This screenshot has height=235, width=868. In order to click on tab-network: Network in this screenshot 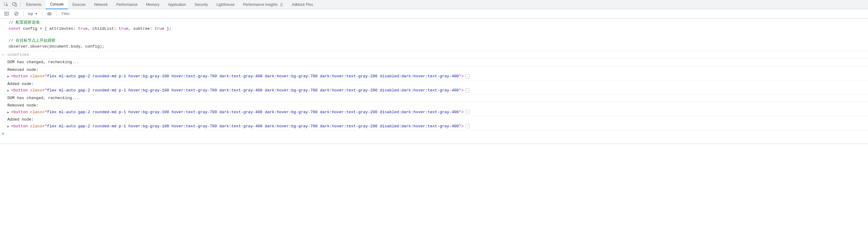, I will do `click(101, 5)`.